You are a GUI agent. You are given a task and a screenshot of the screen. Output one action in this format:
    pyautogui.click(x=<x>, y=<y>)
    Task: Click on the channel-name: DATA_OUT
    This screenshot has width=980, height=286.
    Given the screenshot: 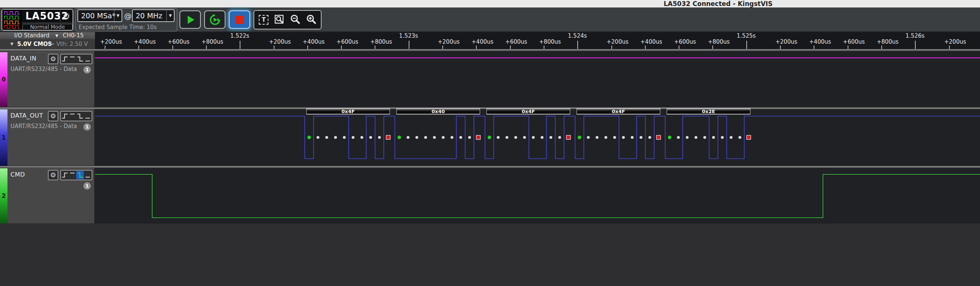 What is the action you would take?
    pyautogui.click(x=27, y=115)
    